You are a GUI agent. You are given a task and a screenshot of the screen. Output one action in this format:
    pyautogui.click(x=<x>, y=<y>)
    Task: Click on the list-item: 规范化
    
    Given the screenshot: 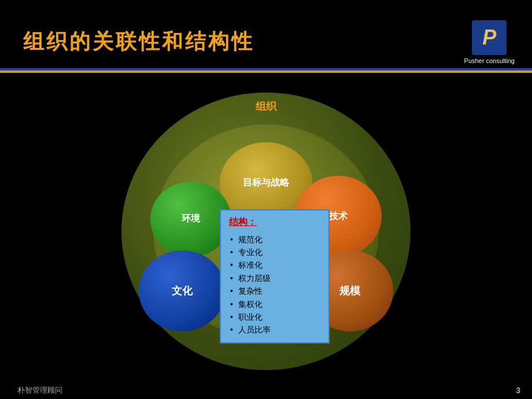 What is the action you would take?
    pyautogui.click(x=275, y=239)
    